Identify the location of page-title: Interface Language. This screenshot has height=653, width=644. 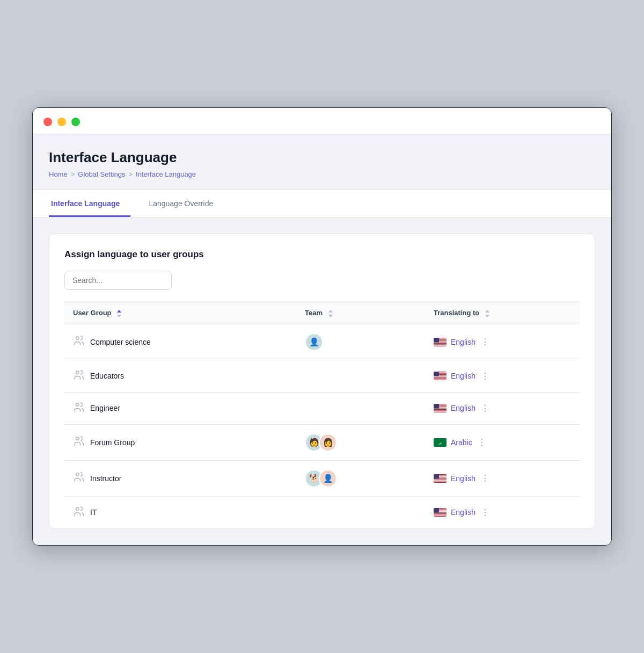
(322, 158).